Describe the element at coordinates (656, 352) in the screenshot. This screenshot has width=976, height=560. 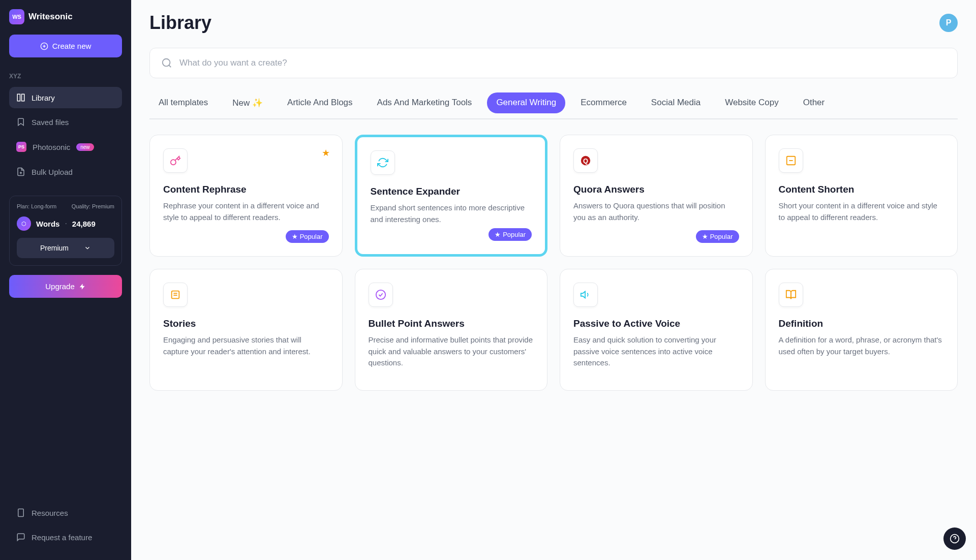
I see `card-description: Easy and quick solution to converting yo…` at that location.